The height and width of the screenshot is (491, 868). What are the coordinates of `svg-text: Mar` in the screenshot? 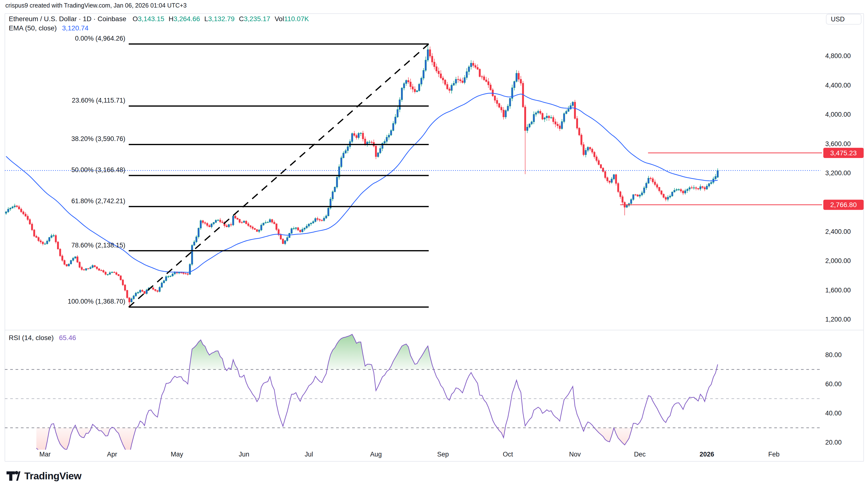 It's located at (45, 454).